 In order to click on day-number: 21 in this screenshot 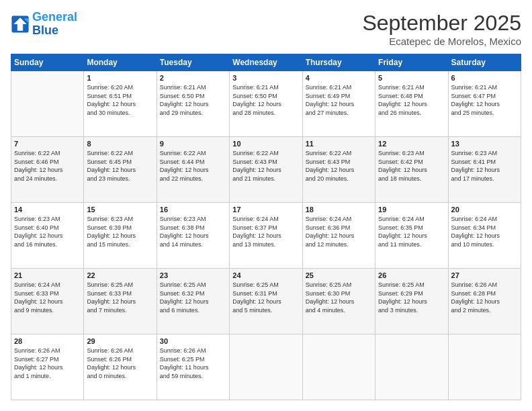, I will do `click(47, 275)`.